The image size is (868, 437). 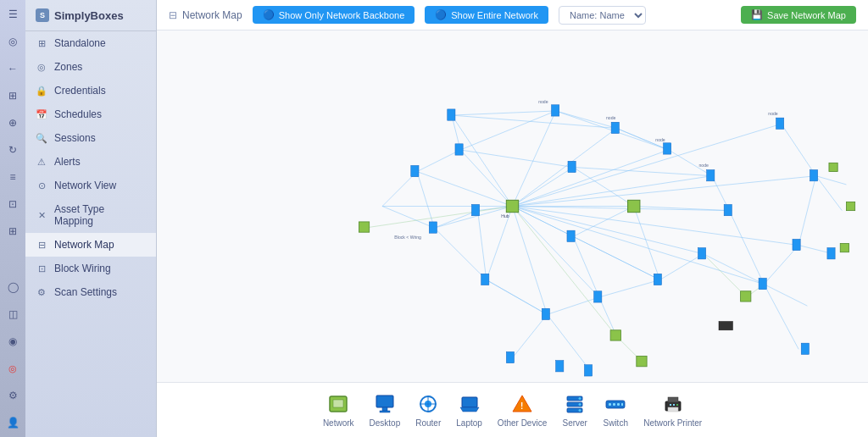 What do you see at coordinates (91, 268) in the screenshot?
I see `sidebar-item-block-wiring: ⊡ Block Wiring` at bounding box center [91, 268].